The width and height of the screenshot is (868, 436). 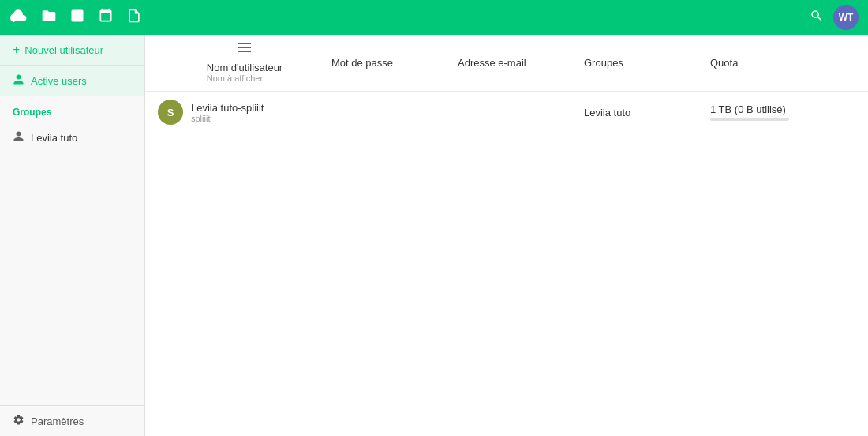 What do you see at coordinates (54, 137) in the screenshot?
I see `leviia-tuto-label: Leviia tuto` at bounding box center [54, 137].